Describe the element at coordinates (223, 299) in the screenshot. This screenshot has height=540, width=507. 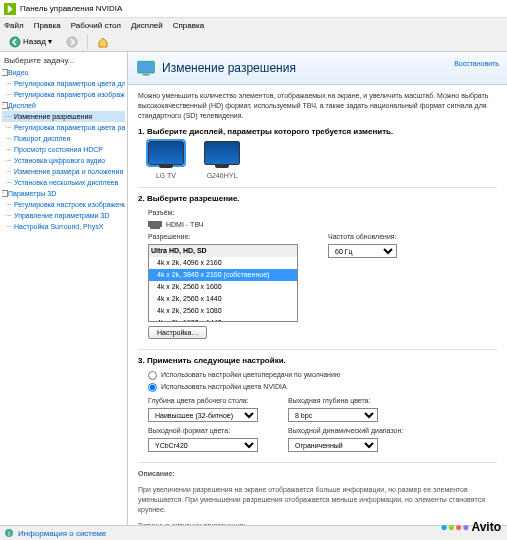
I see `resolution-option: 4k x 2k, 2560 x 1440` at that location.